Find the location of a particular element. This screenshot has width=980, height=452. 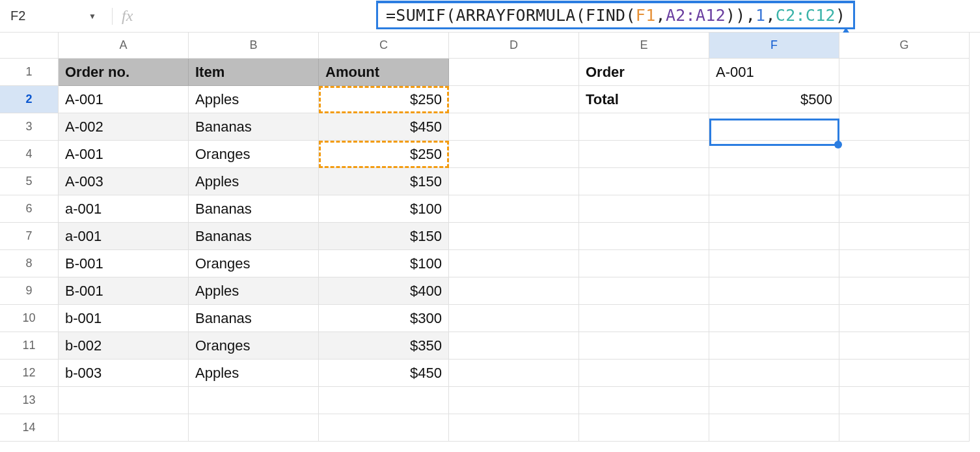

cell-d7 is located at coordinates (514, 236).